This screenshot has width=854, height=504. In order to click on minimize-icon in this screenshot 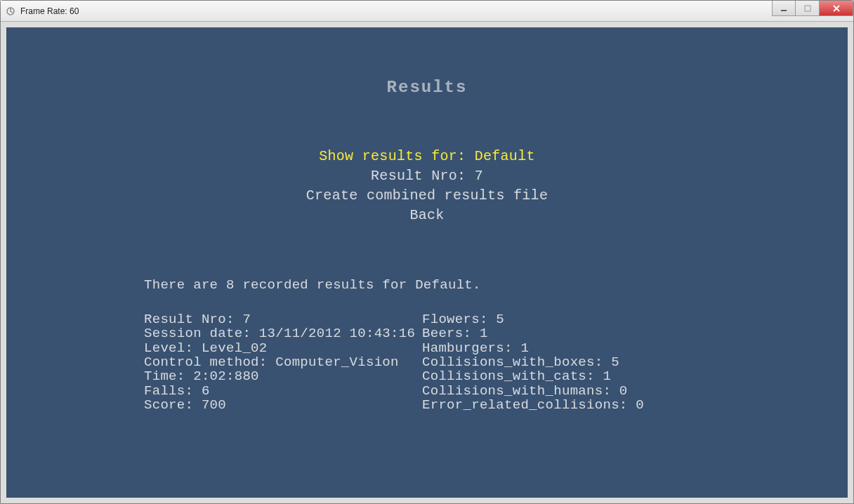, I will do `click(784, 8)`.